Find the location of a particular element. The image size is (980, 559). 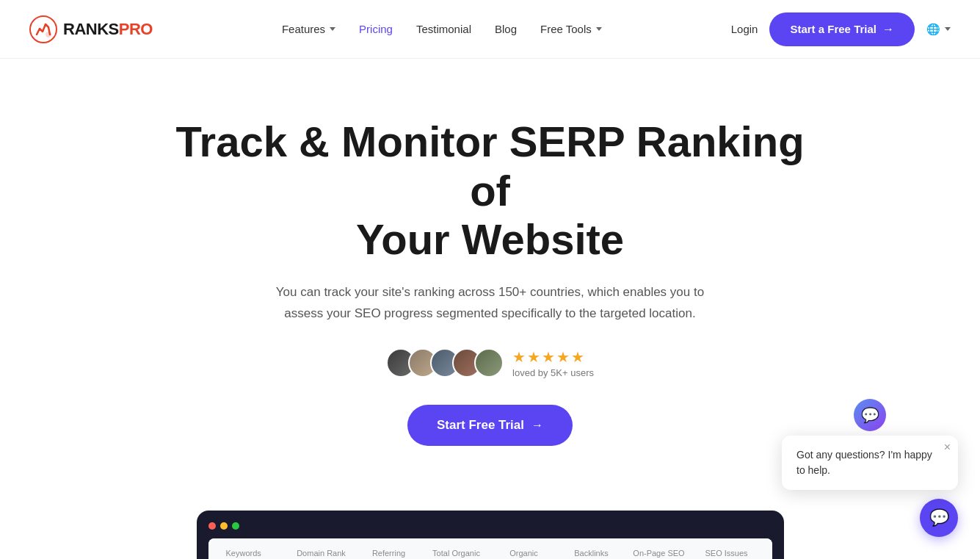

product-preview: Keywords Domain Rank Referring Domains T… is located at coordinates (490, 535).